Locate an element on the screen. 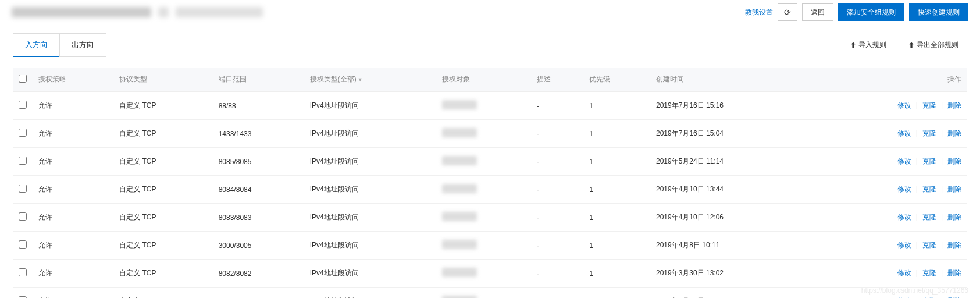 The height and width of the screenshot is (298, 980). quick-rule-button: 快速创建规则 is located at coordinates (939, 12).